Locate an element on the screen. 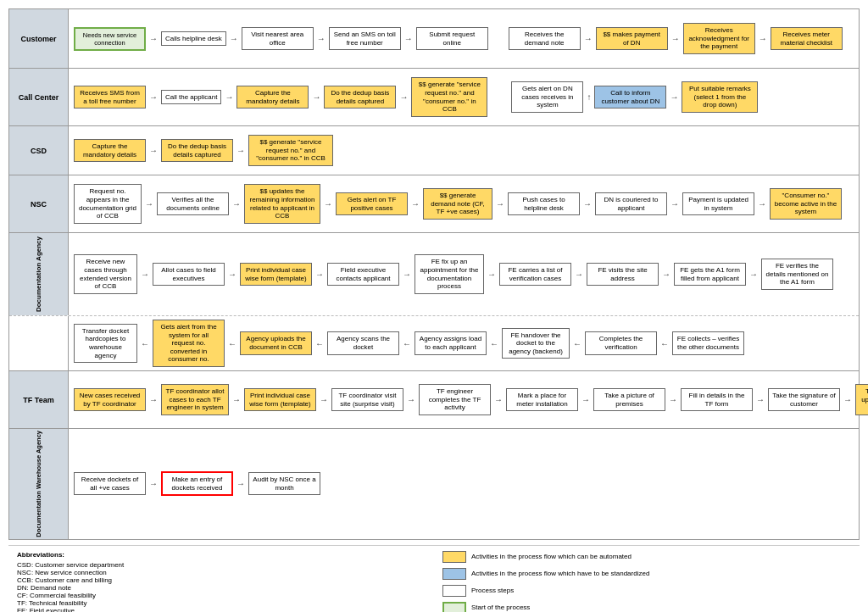 The width and height of the screenshot is (868, 612). nsc-label: NSC is located at coordinates (39, 203).